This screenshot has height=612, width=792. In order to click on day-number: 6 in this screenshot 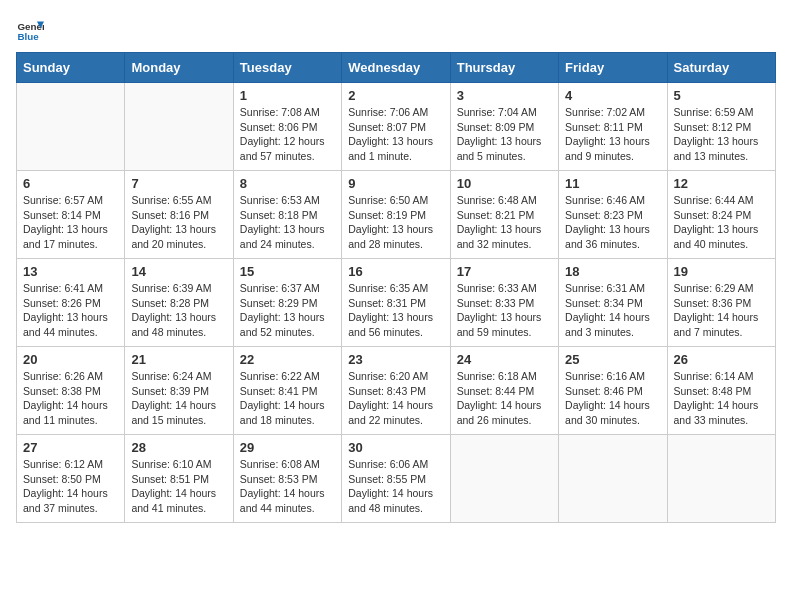, I will do `click(70, 184)`.